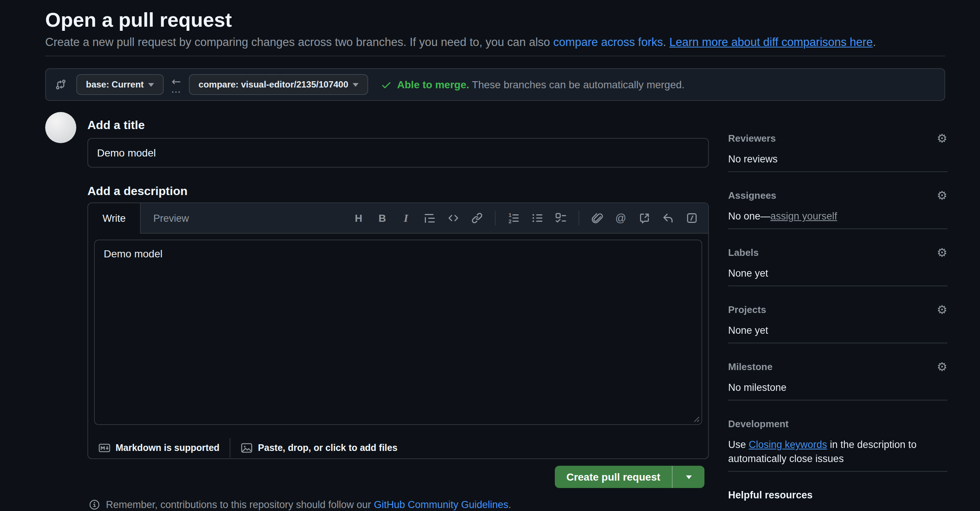 This screenshot has width=980, height=511. I want to click on reviewers-empty: No reviews, so click(838, 159).